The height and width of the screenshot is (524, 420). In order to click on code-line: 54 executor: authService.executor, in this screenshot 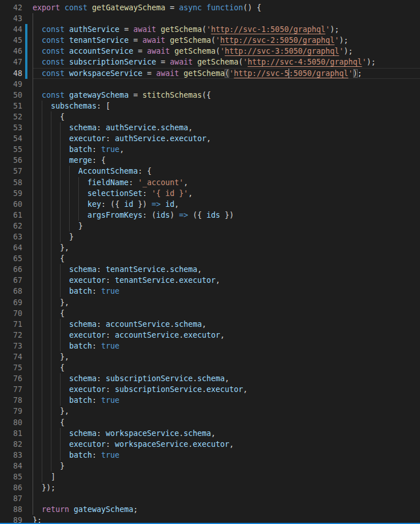, I will do `click(210, 138)`.